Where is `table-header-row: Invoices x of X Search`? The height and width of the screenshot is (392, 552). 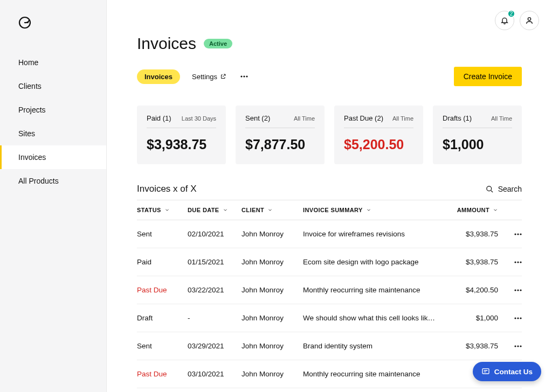 table-header-row: Invoices x of X Search is located at coordinates (329, 192).